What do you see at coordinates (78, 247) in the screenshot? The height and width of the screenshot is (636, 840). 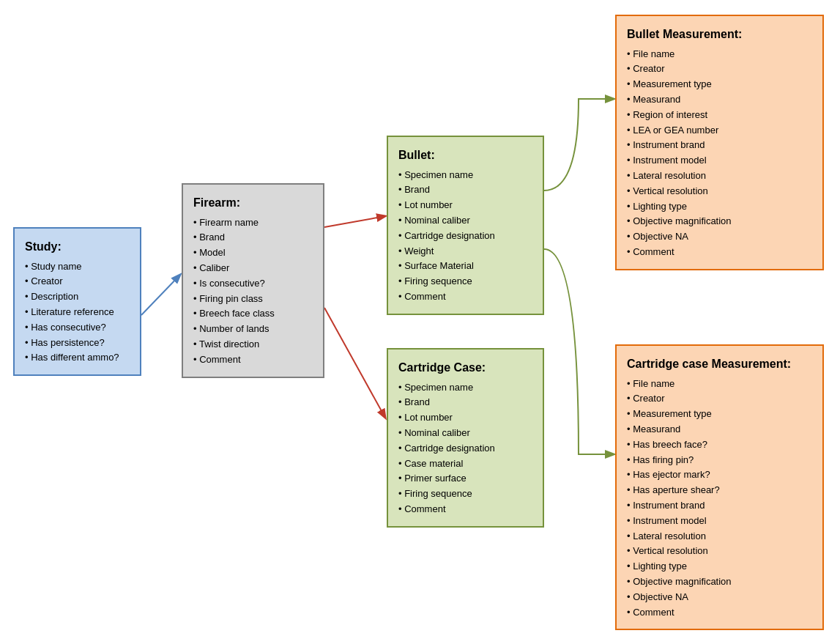 I see `study-title: Study:` at bounding box center [78, 247].